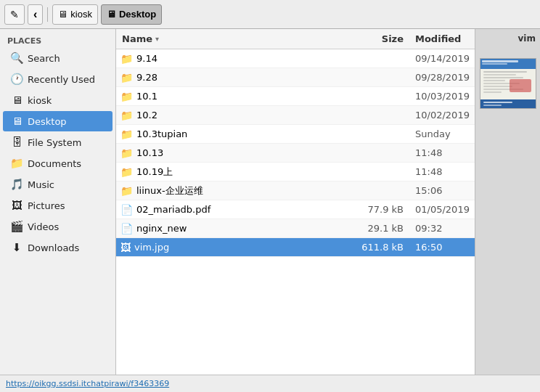  What do you see at coordinates (138, 15) in the screenshot?
I see `breadcrumb-desktop-label: Desktop` at bounding box center [138, 15].